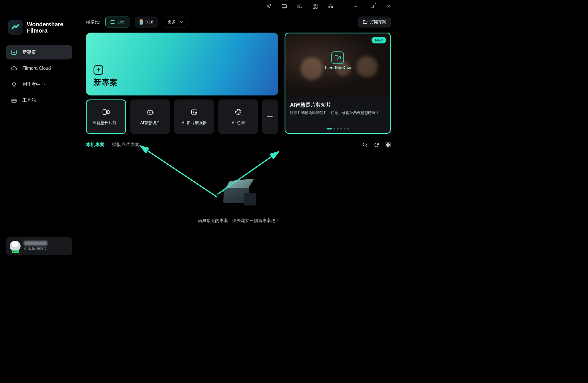 The height and width of the screenshot is (383, 588). I want to click on app-logo: Wondershare Filmora, so click(39, 30).